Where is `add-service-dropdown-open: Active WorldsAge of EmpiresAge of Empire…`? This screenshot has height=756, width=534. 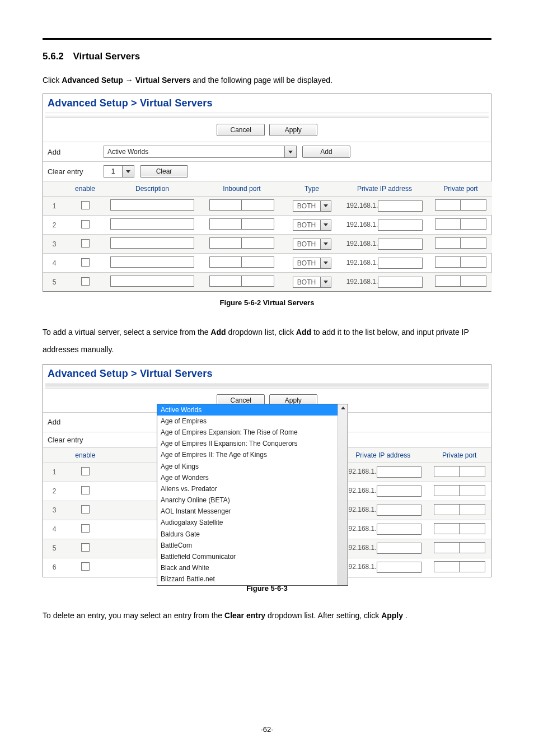 add-service-dropdown-open: Active WorldsAge of EmpiresAge of Empire… is located at coordinates (252, 495).